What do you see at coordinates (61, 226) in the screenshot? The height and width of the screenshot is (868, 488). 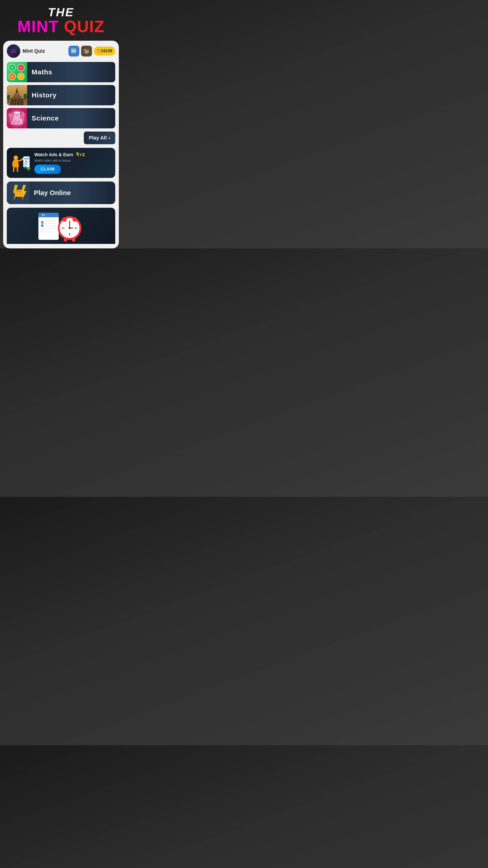 I see `bottom-partial-card: A+ ✓ ✓` at bounding box center [61, 226].